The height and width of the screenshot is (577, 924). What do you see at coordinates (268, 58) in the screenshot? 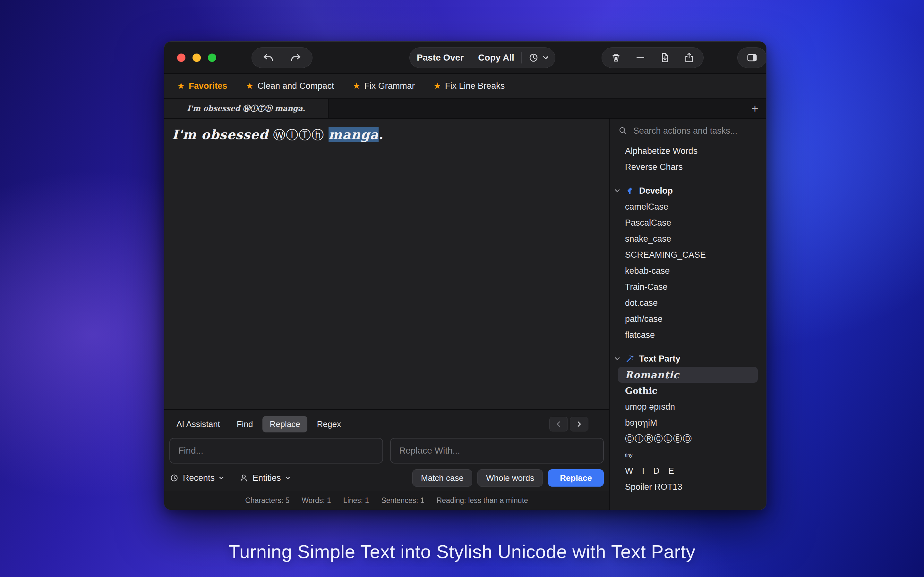
I see `undo-button` at bounding box center [268, 58].